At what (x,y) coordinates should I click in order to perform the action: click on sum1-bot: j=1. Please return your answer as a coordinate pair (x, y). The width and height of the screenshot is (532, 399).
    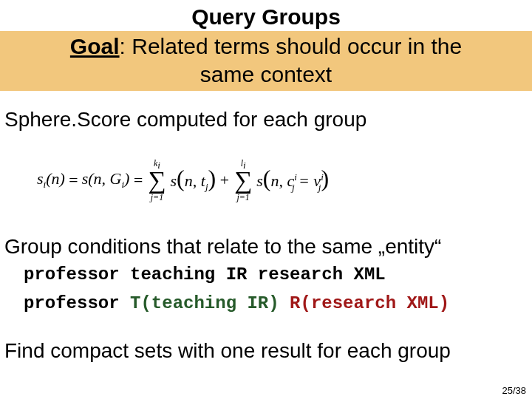
    Looking at the image, I should click on (157, 197).